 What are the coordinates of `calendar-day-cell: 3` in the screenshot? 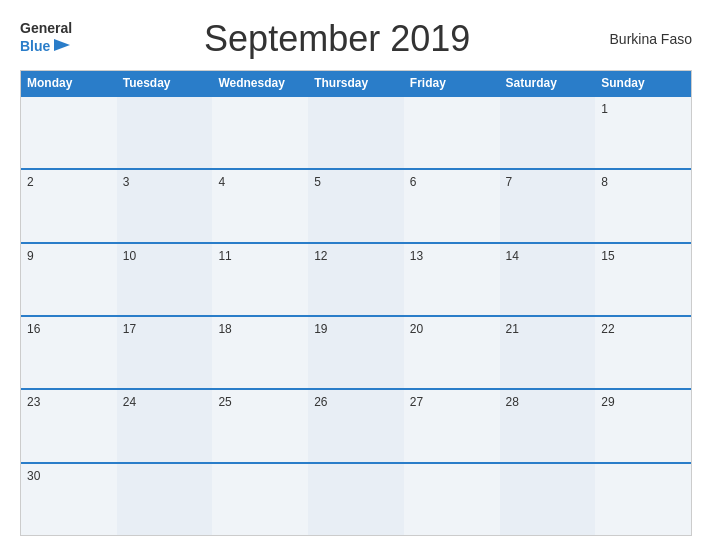 It's located at (165, 206).